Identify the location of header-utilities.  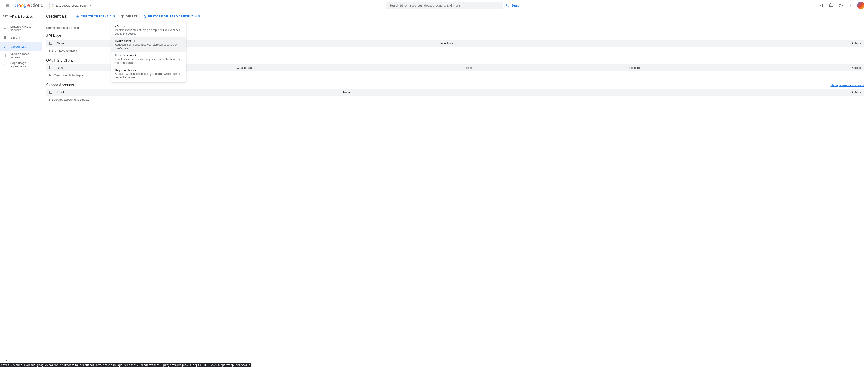
(841, 5).